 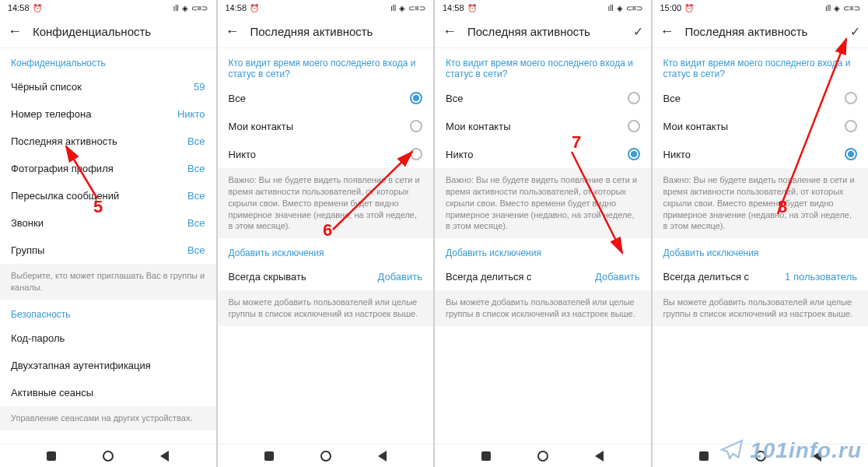 I want to click on status-bar: 15:00⏰ ıll◈⊂≡⊃, so click(x=761, y=8).